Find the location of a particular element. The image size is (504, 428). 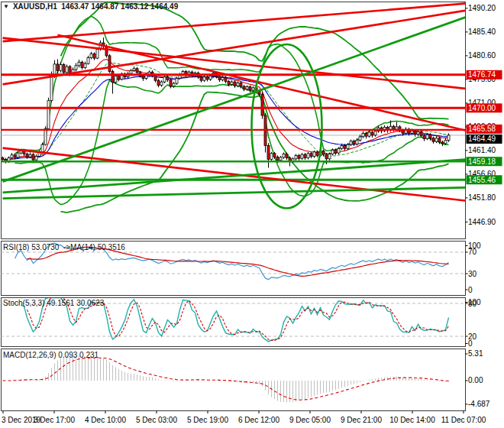

rsi-axis-label: 0 is located at coordinates (470, 290).